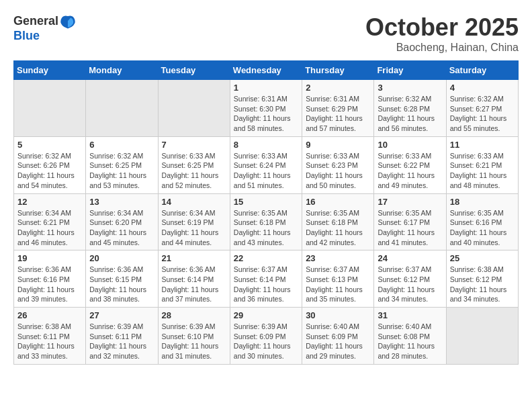 This screenshot has height=411, width=532. What do you see at coordinates (194, 341) in the screenshot?
I see `day-info: Sunrise: 6:39 AMSunset: 6:10 PMDaylight:…` at bounding box center [194, 341].